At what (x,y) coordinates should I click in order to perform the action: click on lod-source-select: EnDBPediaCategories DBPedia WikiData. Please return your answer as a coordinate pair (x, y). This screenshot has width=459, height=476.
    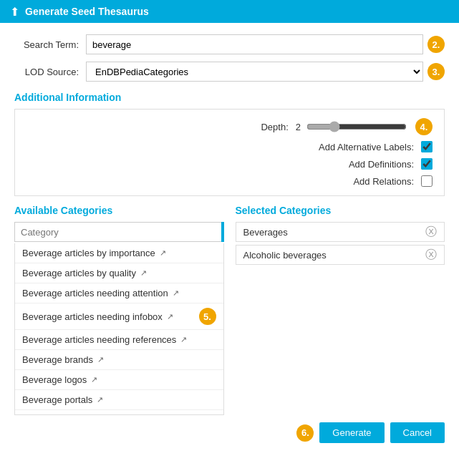
    Looking at the image, I should click on (255, 72).